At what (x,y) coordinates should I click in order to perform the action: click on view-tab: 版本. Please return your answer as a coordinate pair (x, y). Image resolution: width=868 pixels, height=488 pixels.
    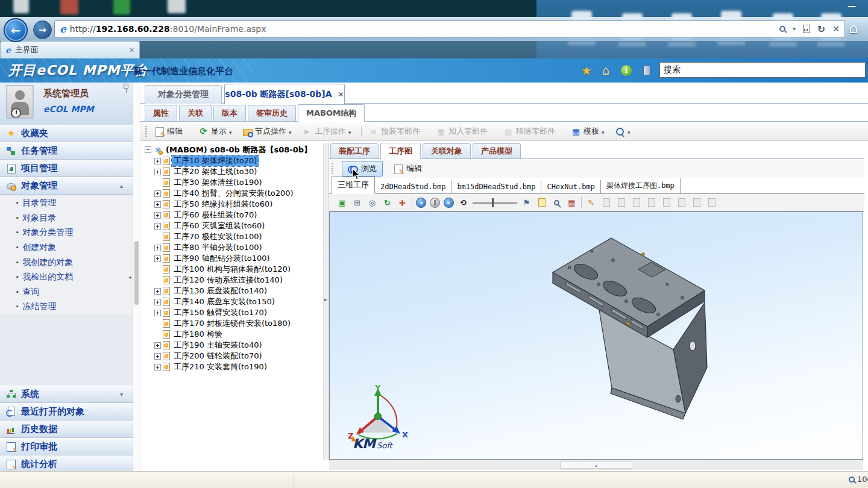
    Looking at the image, I should click on (230, 113).